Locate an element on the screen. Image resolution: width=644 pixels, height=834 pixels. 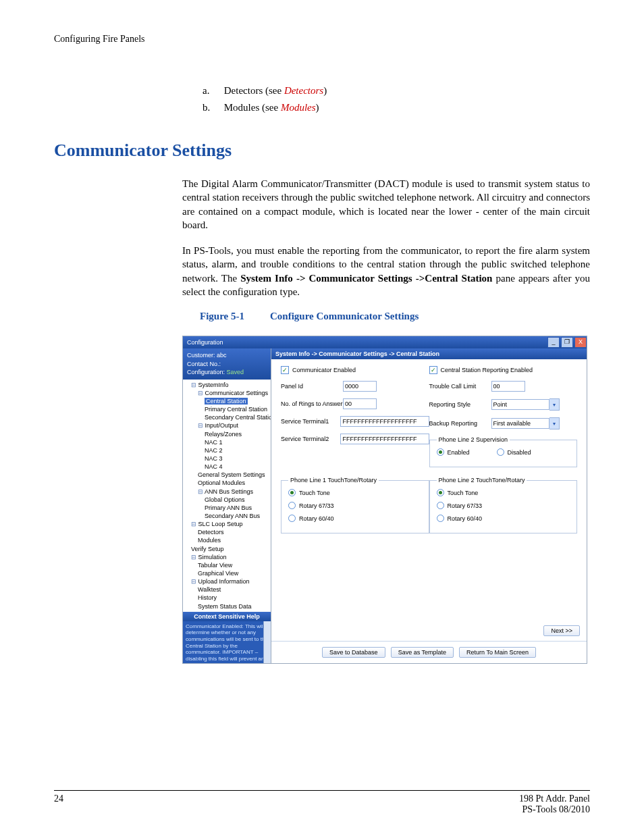
backup-reporting-select: ▾ is located at coordinates (525, 423).